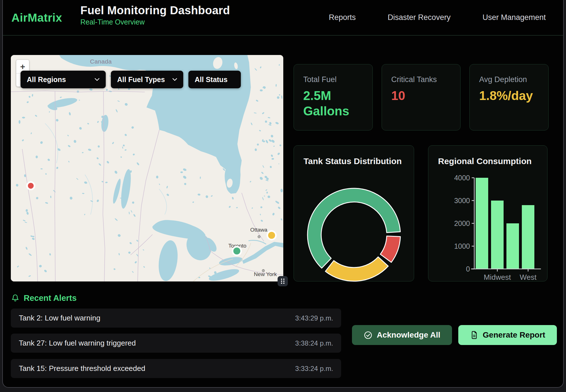  Describe the element at coordinates (237, 251) in the screenshot. I see `tank-marker-normal` at that location.